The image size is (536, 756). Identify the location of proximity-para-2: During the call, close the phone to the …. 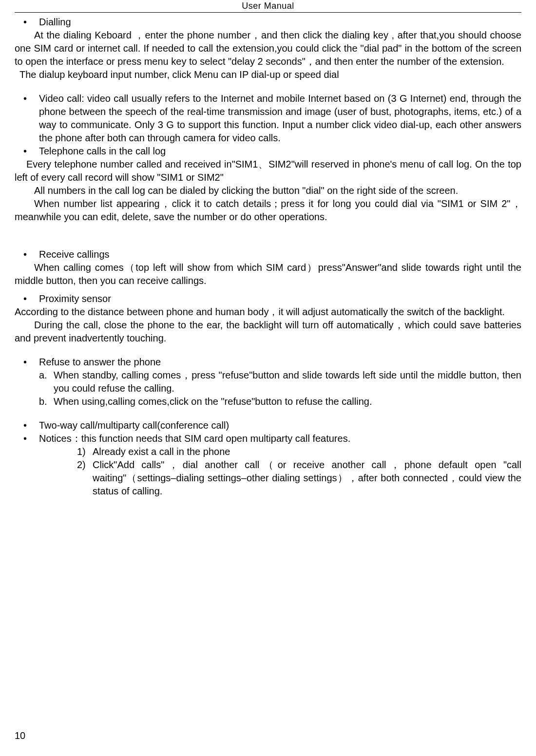
(268, 332).